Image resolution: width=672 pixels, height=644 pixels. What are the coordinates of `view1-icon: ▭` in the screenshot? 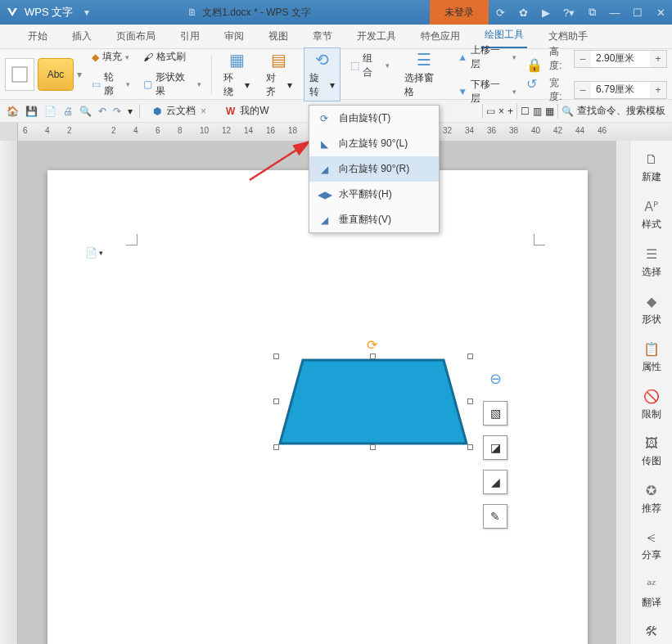 It's located at (491, 111).